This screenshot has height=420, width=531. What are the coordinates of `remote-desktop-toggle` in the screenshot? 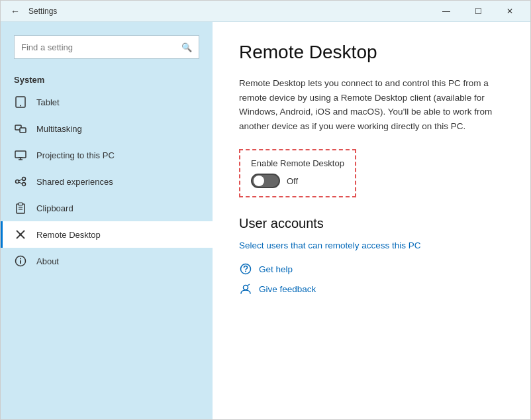 It's located at (266, 181).